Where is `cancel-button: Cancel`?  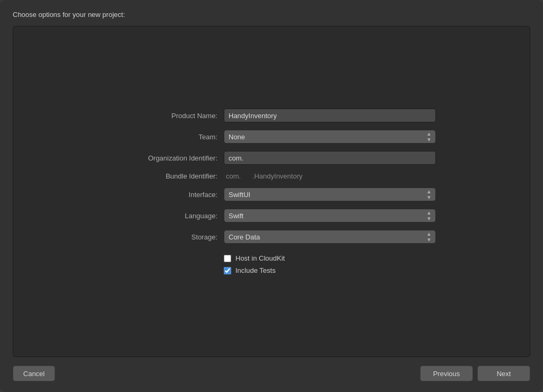 cancel-button: Cancel is located at coordinates (34, 373).